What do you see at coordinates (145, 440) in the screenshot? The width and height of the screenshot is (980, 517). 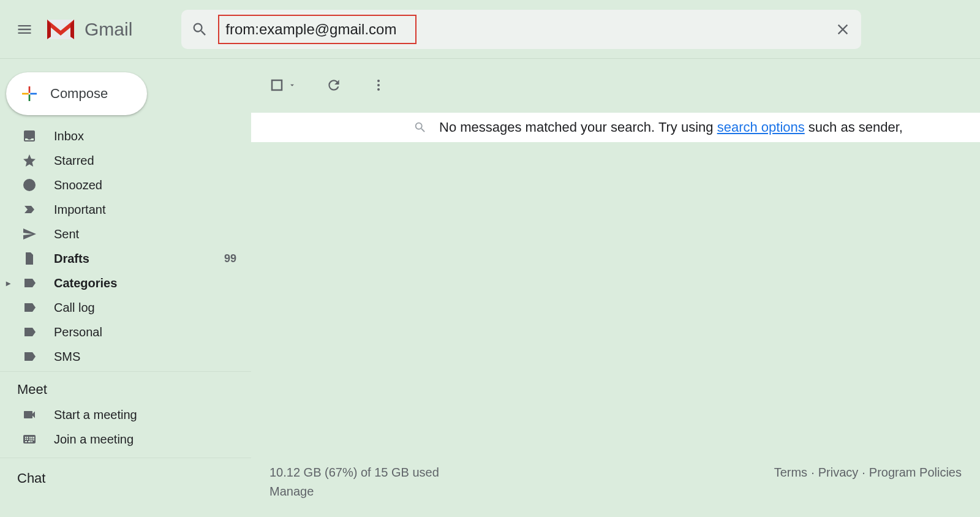 I see `join-meeting-label: Join a meeting` at bounding box center [145, 440].